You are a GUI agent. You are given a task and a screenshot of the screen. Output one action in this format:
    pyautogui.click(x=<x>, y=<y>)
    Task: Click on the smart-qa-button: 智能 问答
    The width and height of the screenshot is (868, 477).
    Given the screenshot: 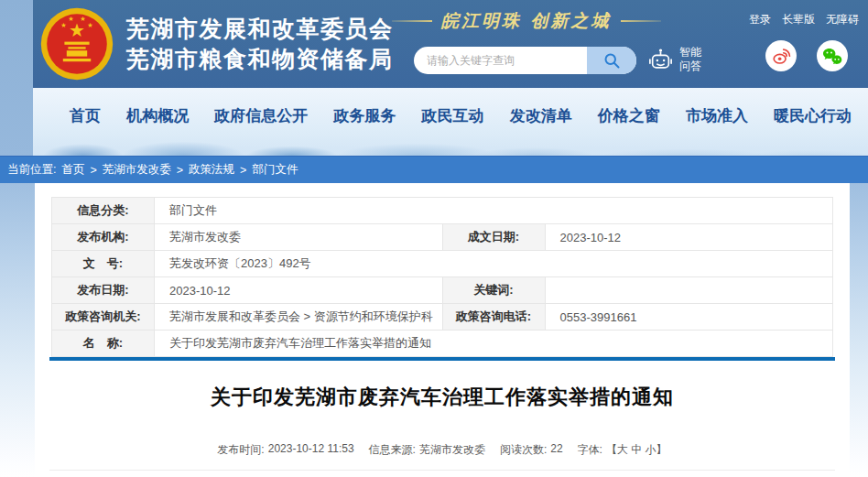 What is the action you would take?
    pyautogui.click(x=675, y=60)
    